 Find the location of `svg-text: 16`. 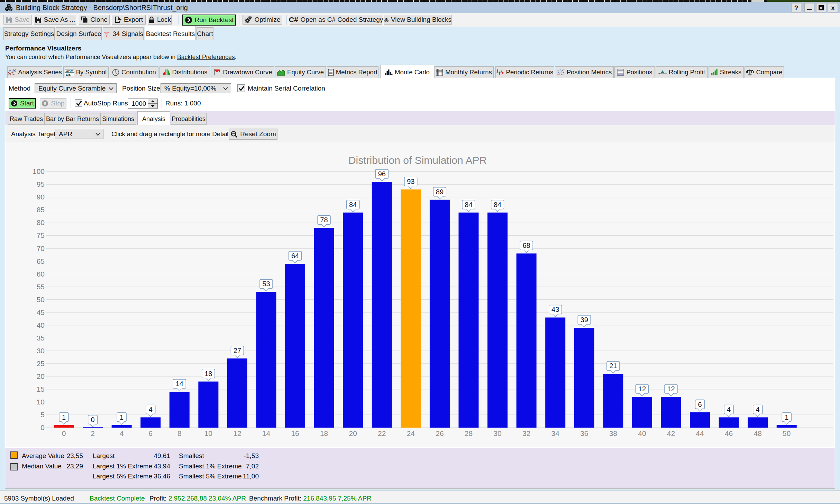

svg-text: 16 is located at coordinates (295, 433).